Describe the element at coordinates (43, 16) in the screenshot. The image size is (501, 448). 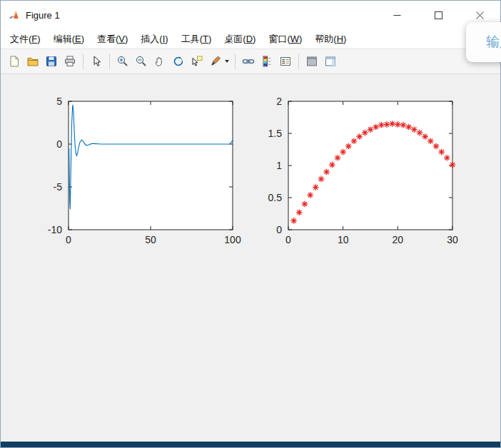
I see `window-title: Figure 1` at that location.